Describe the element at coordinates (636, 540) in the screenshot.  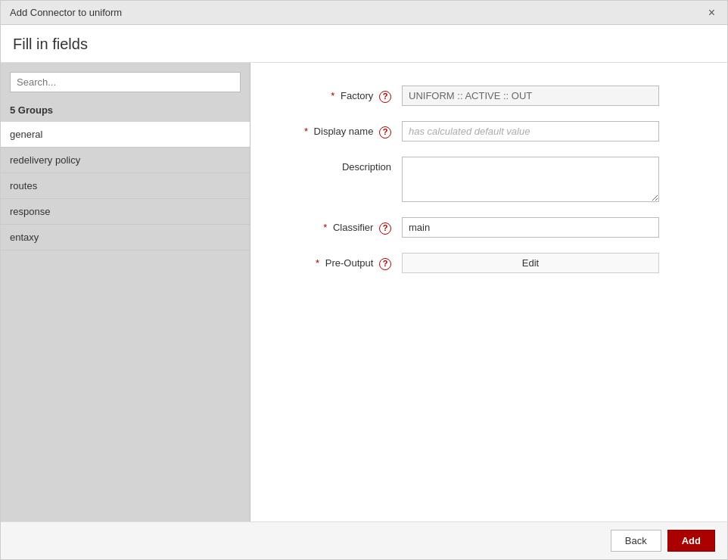
I see `back-button: Back` at that location.